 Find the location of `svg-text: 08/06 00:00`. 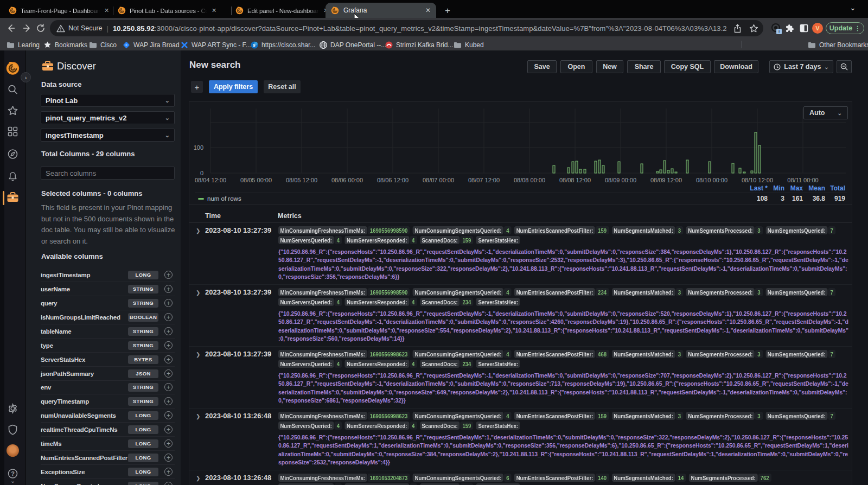

svg-text: 08/06 00:00 is located at coordinates (347, 180).